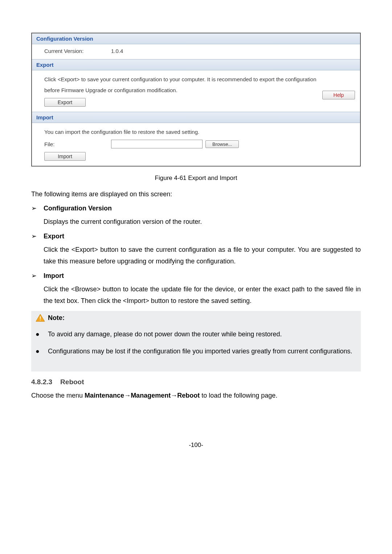  Describe the element at coordinates (196, 341) in the screenshot. I see `note-box: Note: ● To avoid any damage, please do n…` at that location.